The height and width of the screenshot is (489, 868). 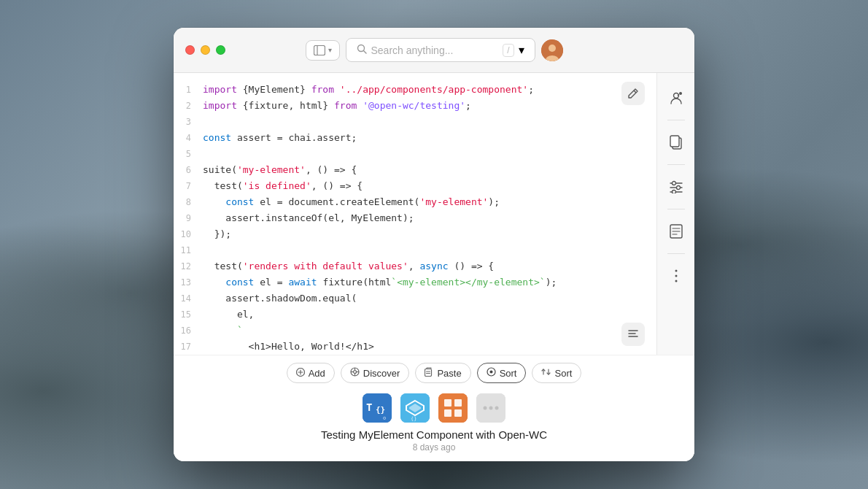 I want to click on chevron-icon: ▾, so click(x=330, y=50).